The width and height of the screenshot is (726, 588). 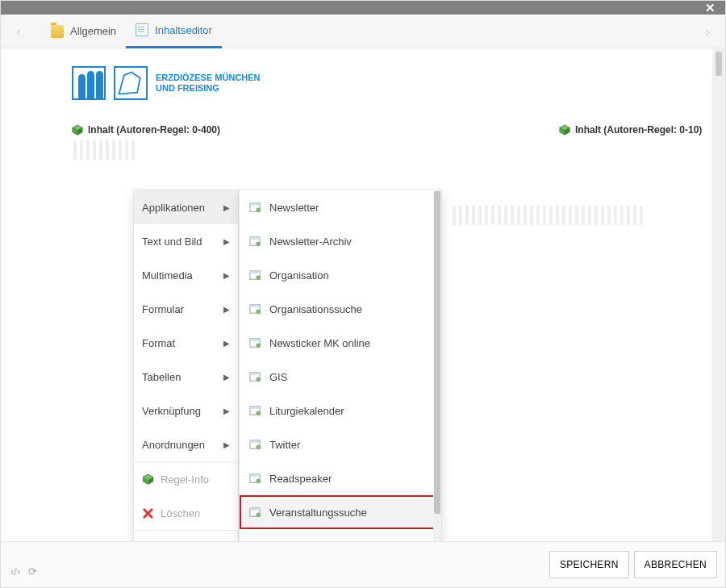 What do you see at coordinates (32, 571) in the screenshot?
I see `refresh-icon: ⟳` at bounding box center [32, 571].